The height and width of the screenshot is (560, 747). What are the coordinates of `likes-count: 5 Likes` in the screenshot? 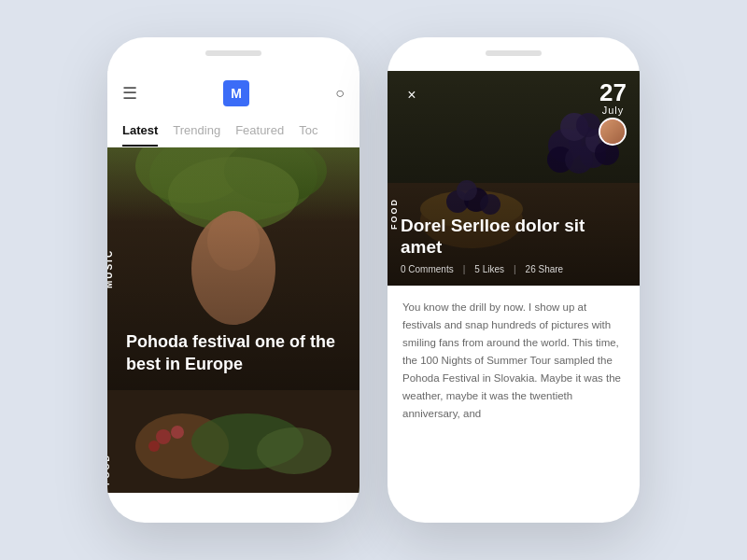 It's located at (489, 269).